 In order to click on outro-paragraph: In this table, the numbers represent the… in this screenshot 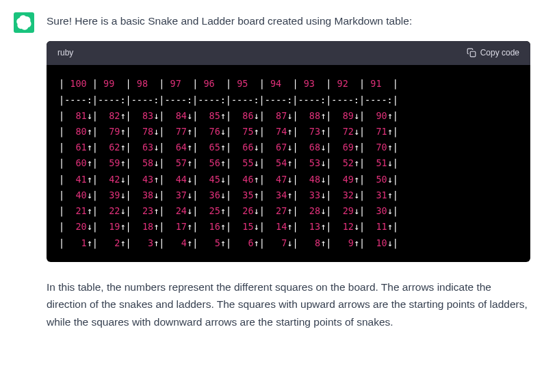, I will do `click(289, 305)`.